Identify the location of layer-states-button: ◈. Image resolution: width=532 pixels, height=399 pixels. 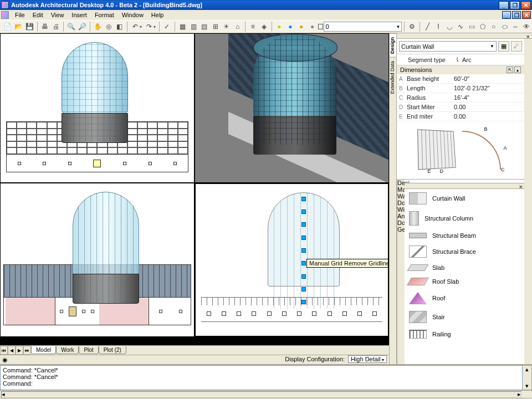
(264, 27).